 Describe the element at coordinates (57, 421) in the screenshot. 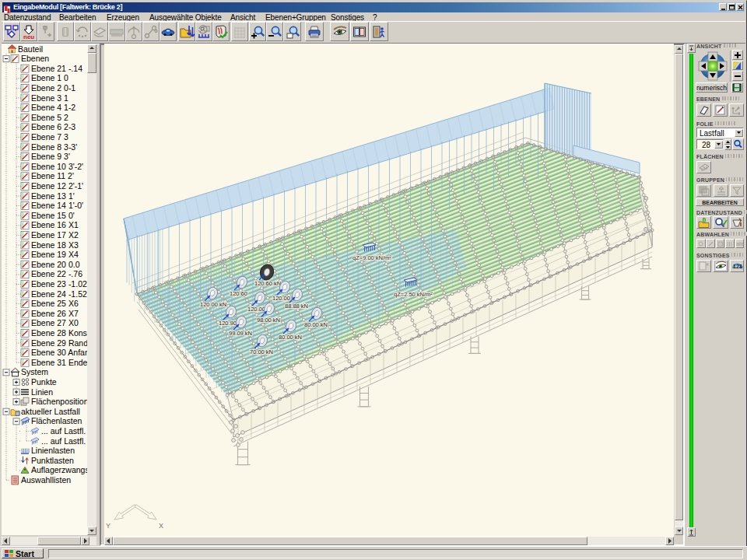

I see `svg-text: Flächenlasten` at that location.